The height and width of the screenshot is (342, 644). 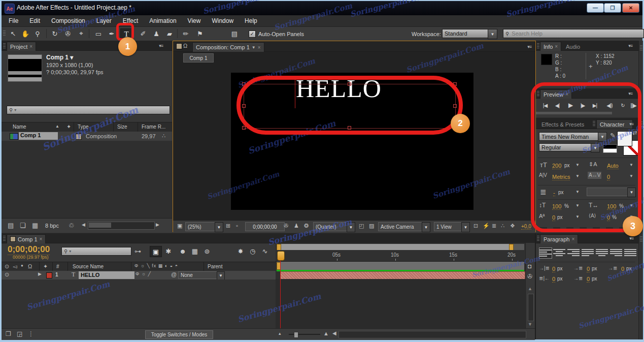 I want to click on workspace-dropdown-arrow: ▼, so click(x=492, y=34).